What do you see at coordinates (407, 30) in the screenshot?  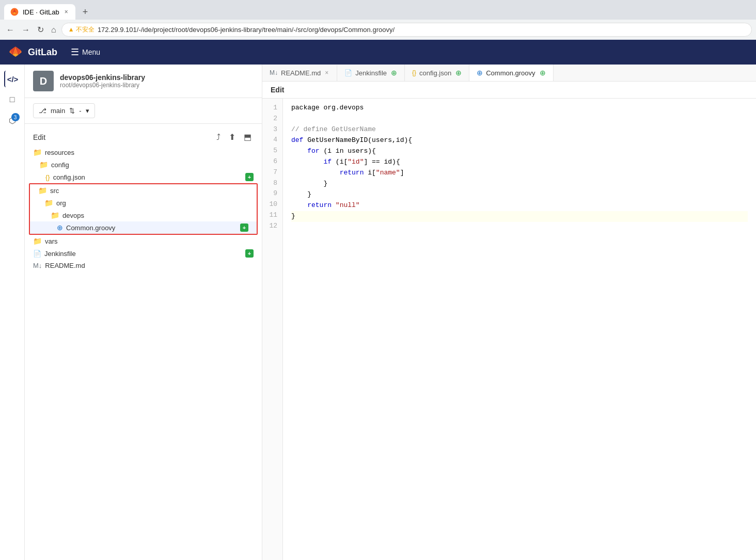 I see `url-bar: ▲ 不安全 172.29.9.101/-/ide/project/root/de…` at bounding box center [407, 30].